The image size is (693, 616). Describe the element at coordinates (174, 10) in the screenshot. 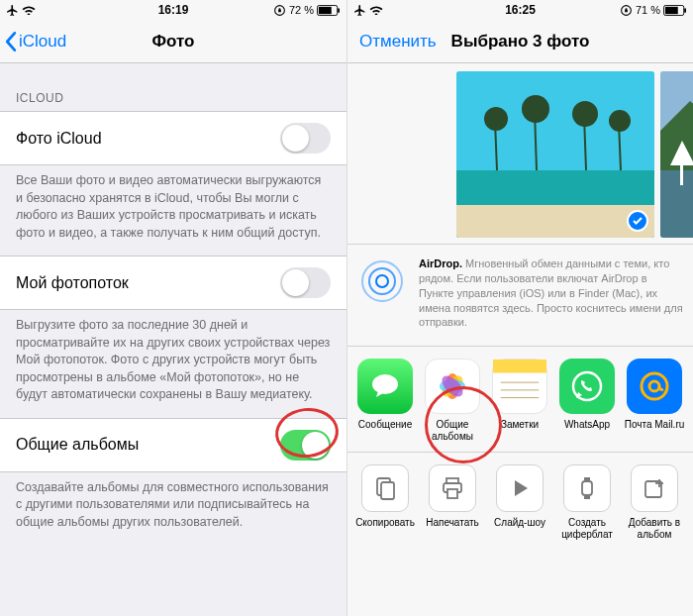

I see `status-time: 16:19` at that location.